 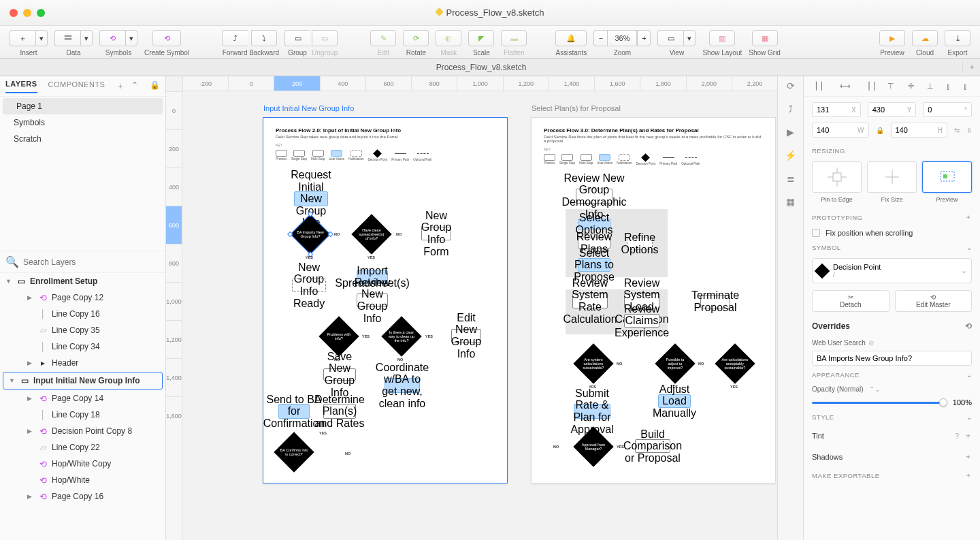 I want to click on page-item: Scratch, so click(x=83, y=139).